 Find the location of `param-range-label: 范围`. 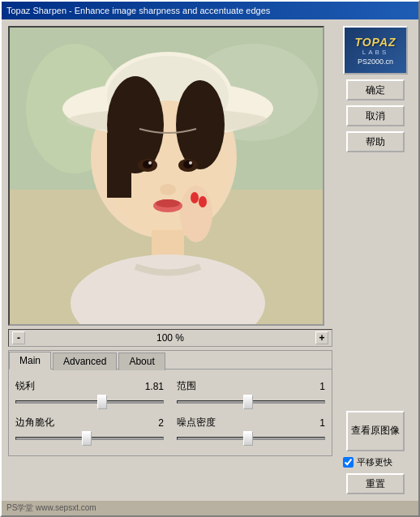

param-range-label: 范围 is located at coordinates (186, 386).